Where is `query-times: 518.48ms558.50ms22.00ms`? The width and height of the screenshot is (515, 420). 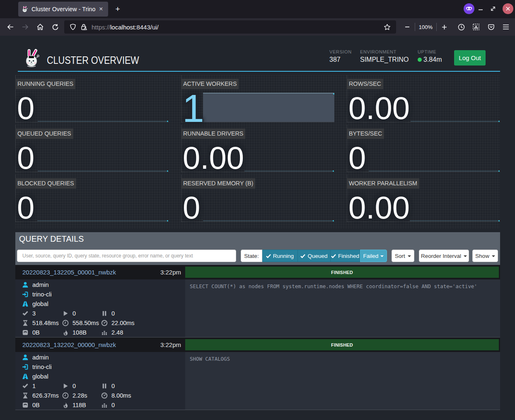
query-times: 518.48ms558.50ms22.00ms is located at coordinates (100, 323).